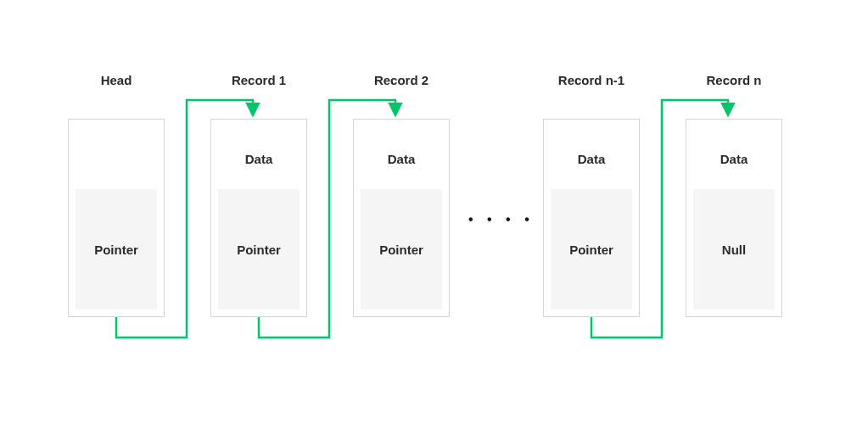 The height and width of the screenshot is (424, 868). I want to click on node-rn1-pointer-box: Pointer, so click(591, 249).